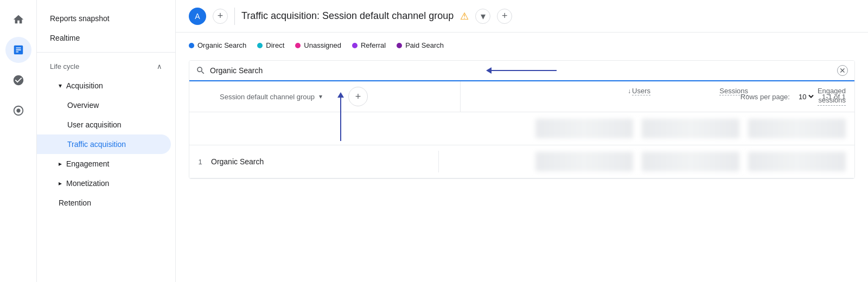 The height and width of the screenshot is (282, 868). Describe the element at coordinates (521, 70) in the screenshot. I see `horizontal-arrow-annotation` at that location.